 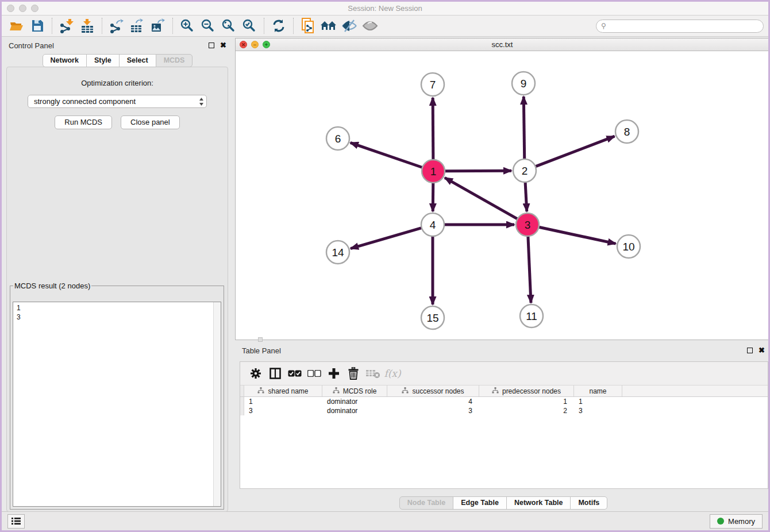 What do you see at coordinates (373, 373) in the screenshot?
I see `delete-table-icon` at bounding box center [373, 373].